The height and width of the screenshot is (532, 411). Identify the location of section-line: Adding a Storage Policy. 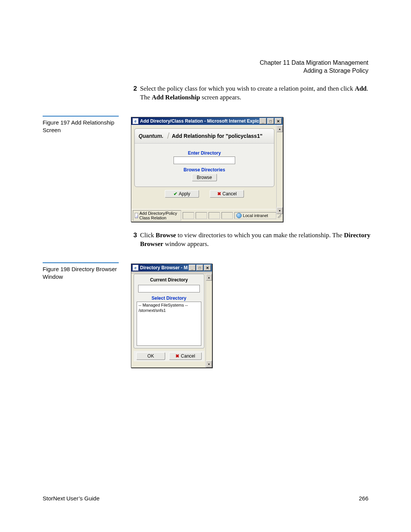
(314, 71).